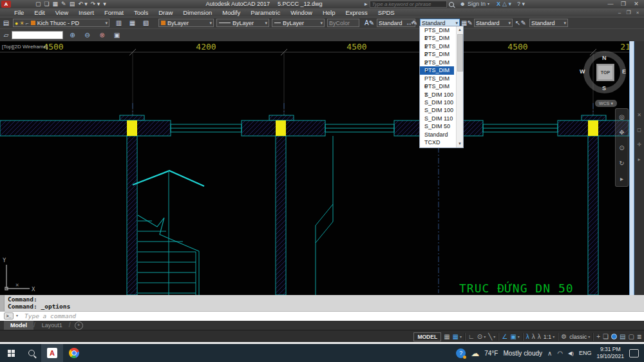  Describe the element at coordinates (491, 353) in the screenshot. I see `weather-temp: 74°F` at that location.